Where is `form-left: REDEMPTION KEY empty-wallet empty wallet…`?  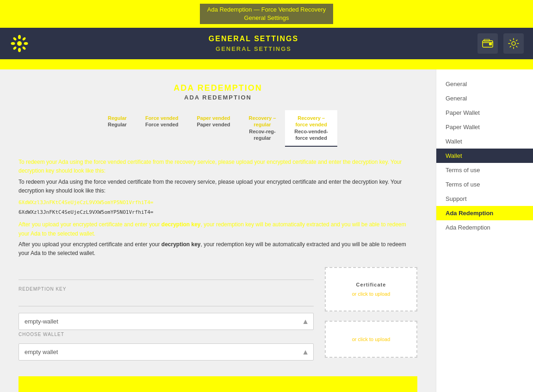
form-left: REDEMPTION KEY empty-wallet empty wallet… is located at coordinates (166, 317).